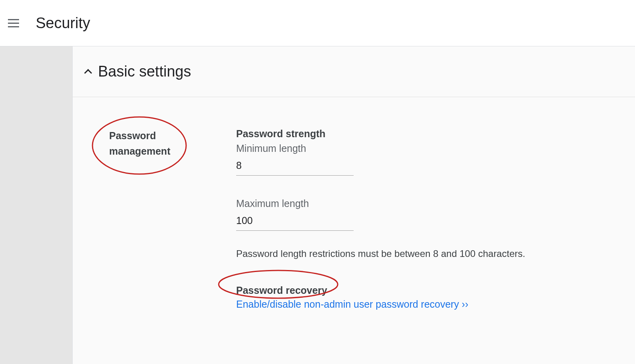 The width and height of the screenshot is (635, 364). Describe the element at coordinates (295, 222) in the screenshot. I see `max-length-input` at that location.